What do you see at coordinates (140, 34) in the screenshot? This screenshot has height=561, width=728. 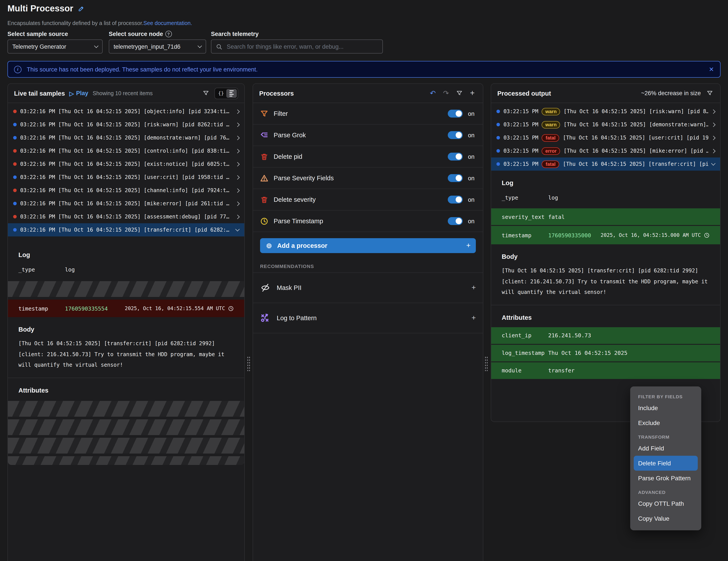 I see `source-node-label: Select source node ?` at bounding box center [140, 34].